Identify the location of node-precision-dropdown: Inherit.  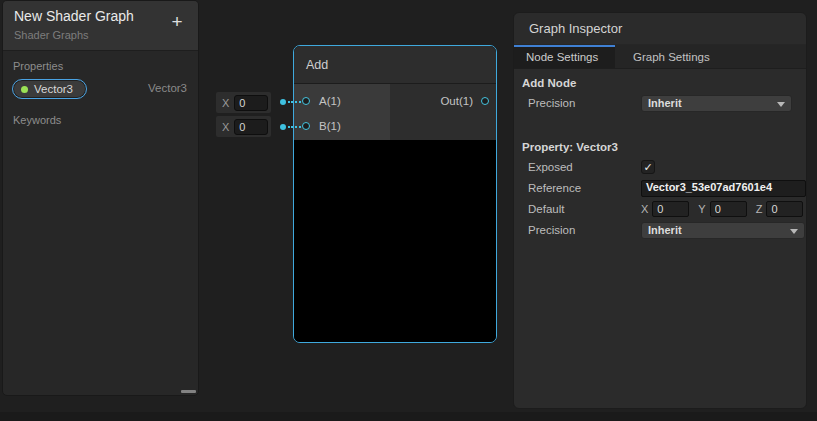
(716, 104).